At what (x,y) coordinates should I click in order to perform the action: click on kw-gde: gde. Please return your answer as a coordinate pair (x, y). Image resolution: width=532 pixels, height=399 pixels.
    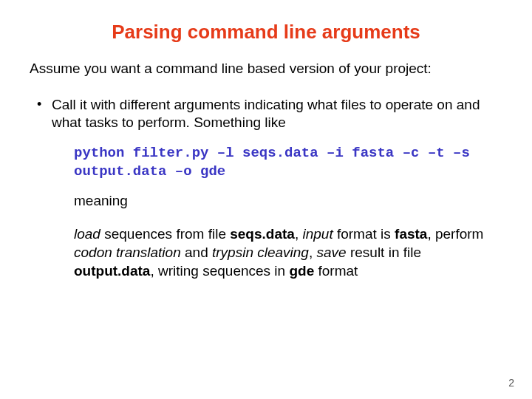
    Looking at the image, I should click on (301, 270).